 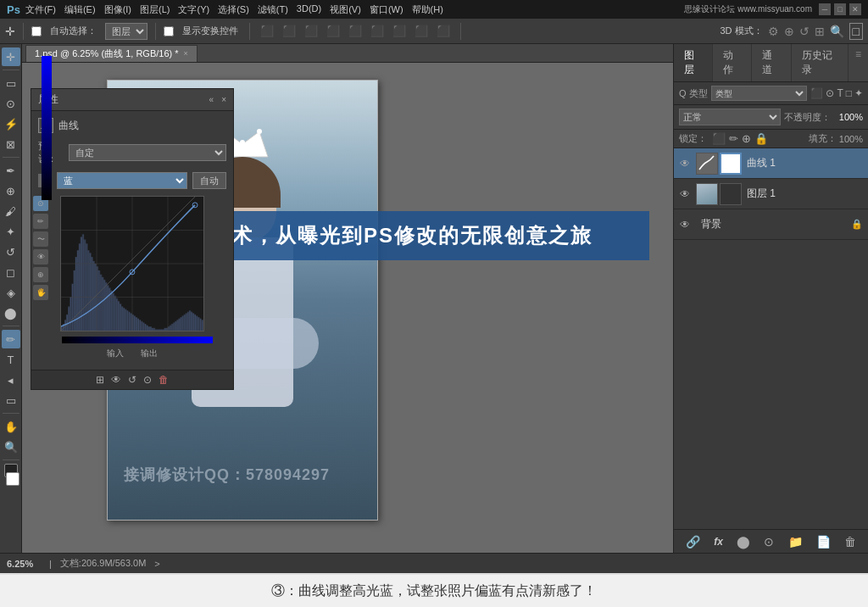 I want to click on distribute-icon2: ⬛, so click(x=421, y=31).